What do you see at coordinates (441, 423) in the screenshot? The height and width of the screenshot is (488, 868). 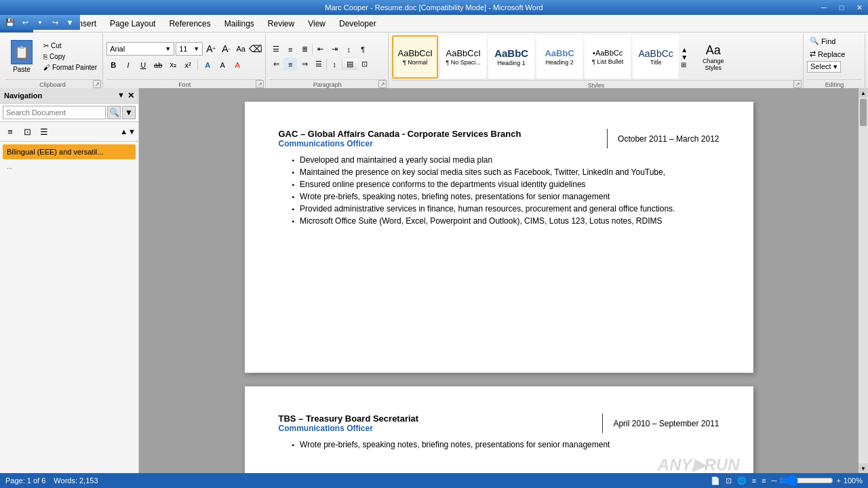 I see `org-block-2: TBS – Treasury Board Secretariat Communi…` at bounding box center [441, 423].